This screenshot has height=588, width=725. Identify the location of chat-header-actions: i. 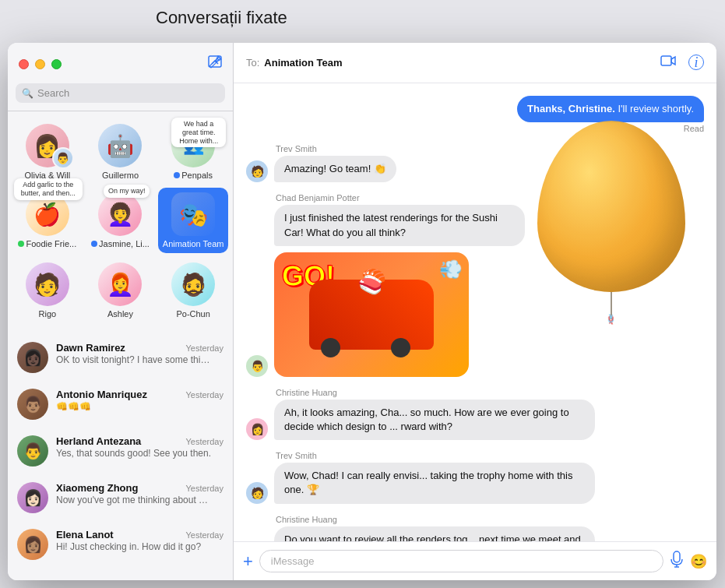
(682, 62).